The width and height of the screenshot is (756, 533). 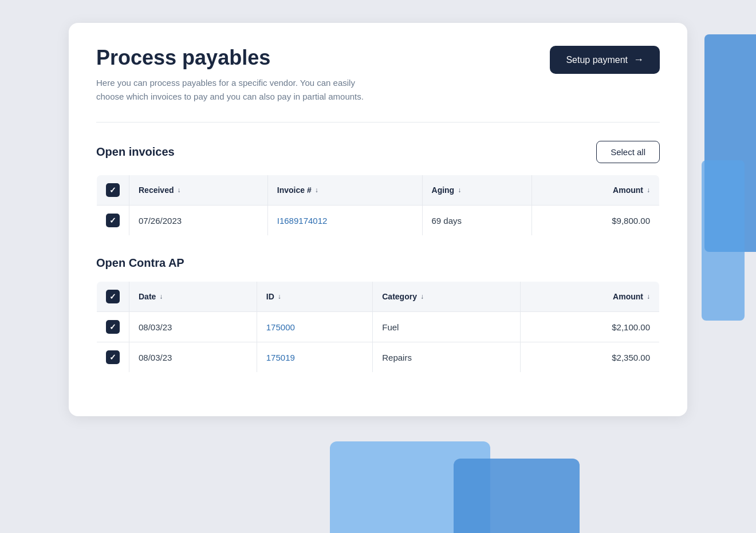 I want to click on open-contra-ap-header: Open Contra AP, so click(x=378, y=263).